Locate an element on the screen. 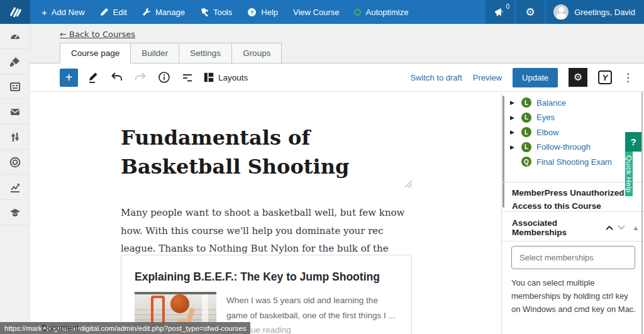 The image size is (644, 334). outline-item-follow-through: ▶ L Follow-through is located at coordinates (561, 147).